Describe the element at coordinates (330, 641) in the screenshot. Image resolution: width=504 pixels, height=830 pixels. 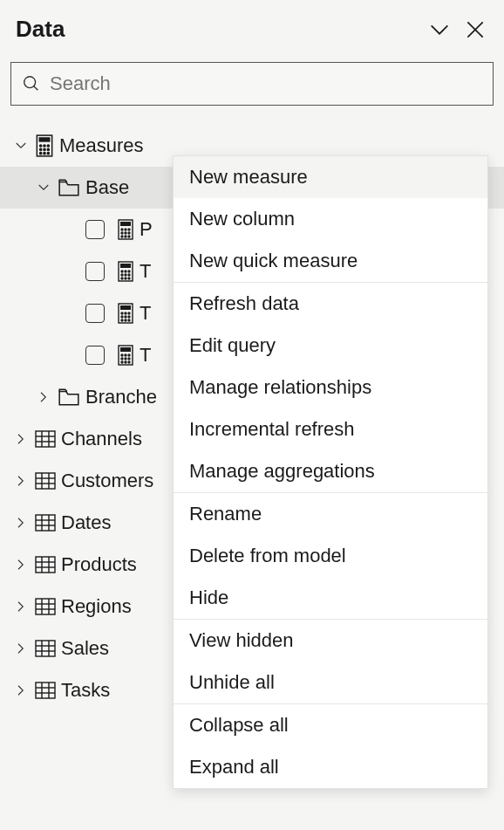
I see `menu-item-view-hidden: View hidden` at that location.